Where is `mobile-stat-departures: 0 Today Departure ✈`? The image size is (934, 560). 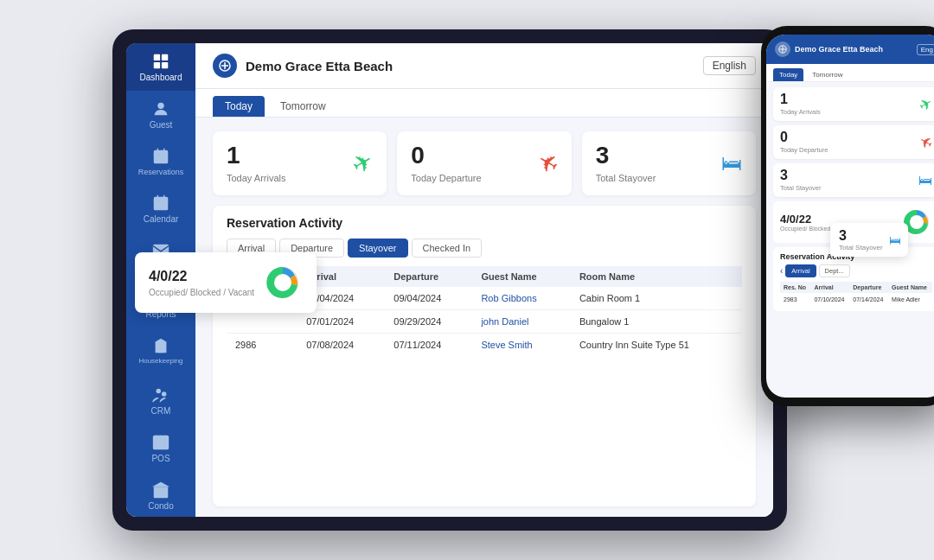
mobile-stat-departures: 0 Today Departure ✈ is located at coordinates (854, 142).